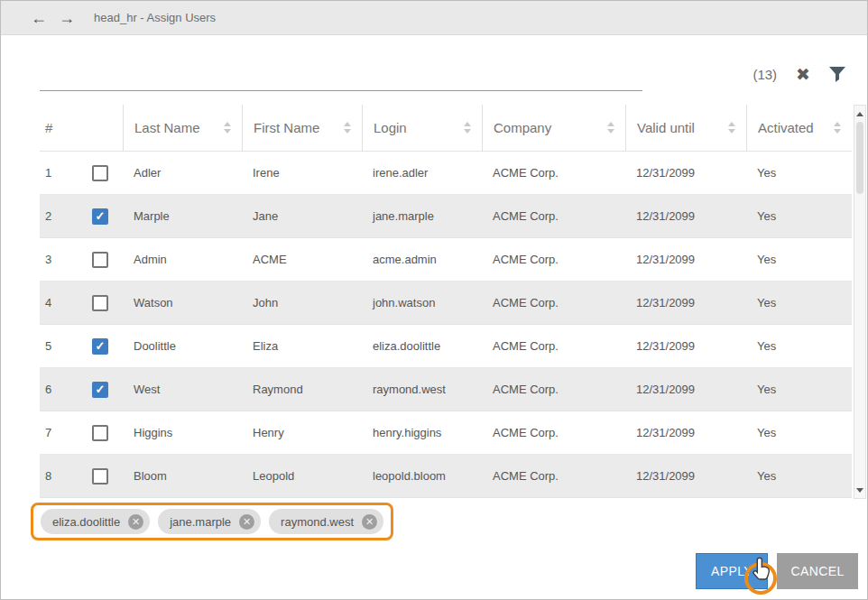  I want to click on cell-login: irene.adler, so click(422, 173).